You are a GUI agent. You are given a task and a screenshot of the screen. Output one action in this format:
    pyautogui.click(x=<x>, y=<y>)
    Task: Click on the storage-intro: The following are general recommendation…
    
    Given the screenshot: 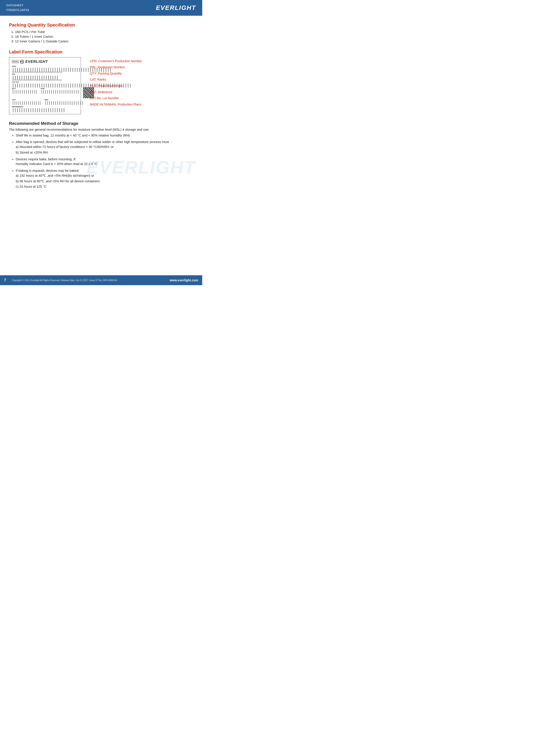 What is the action you would take?
    pyautogui.click(x=101, y=130)
    